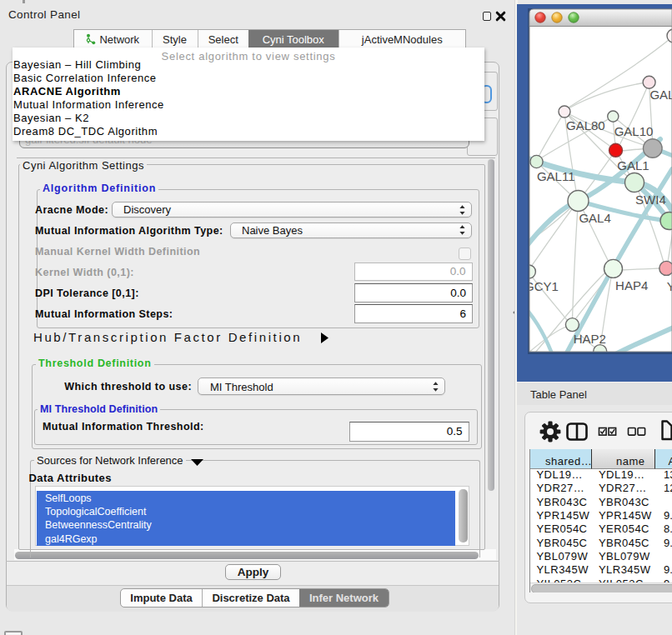 The width and height of the screenshot is (672, 635). Describe the element at coordinates (634, 132) in the screenshot. I see `svg-text: GAL10` at that location.